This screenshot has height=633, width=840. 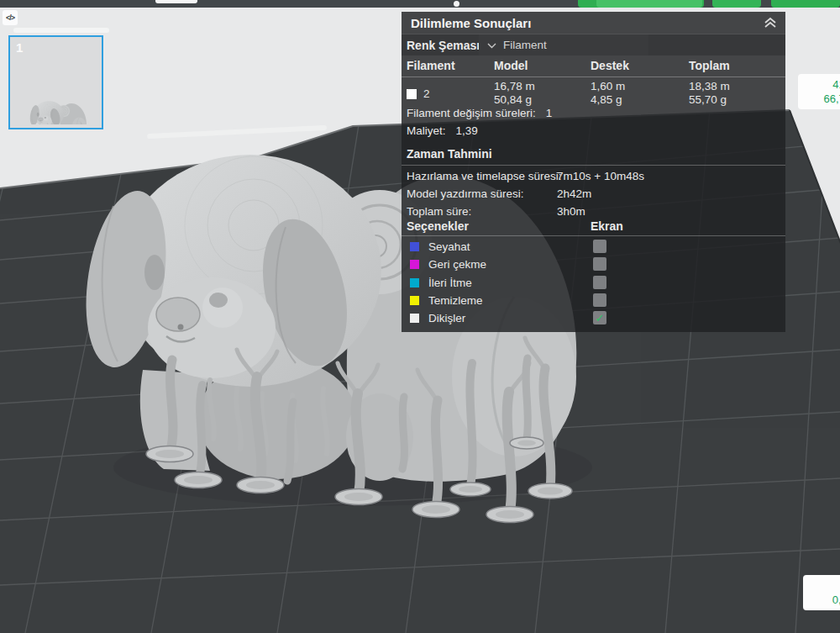 What do you see at coordinates (511, 66) in the screenshot?
I see `th-model: Model` at bounding box center [511, 66].